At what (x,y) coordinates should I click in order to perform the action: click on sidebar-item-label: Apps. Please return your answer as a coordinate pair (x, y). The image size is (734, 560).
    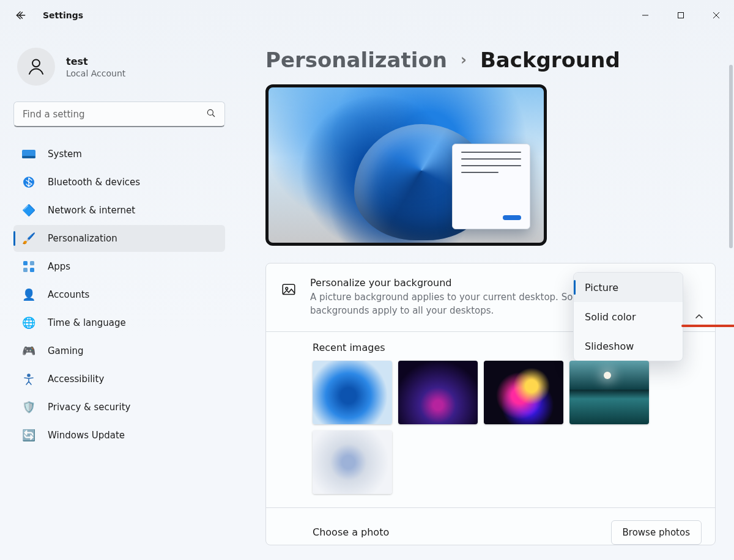
    Looking at the image, I should click on (59, 267).